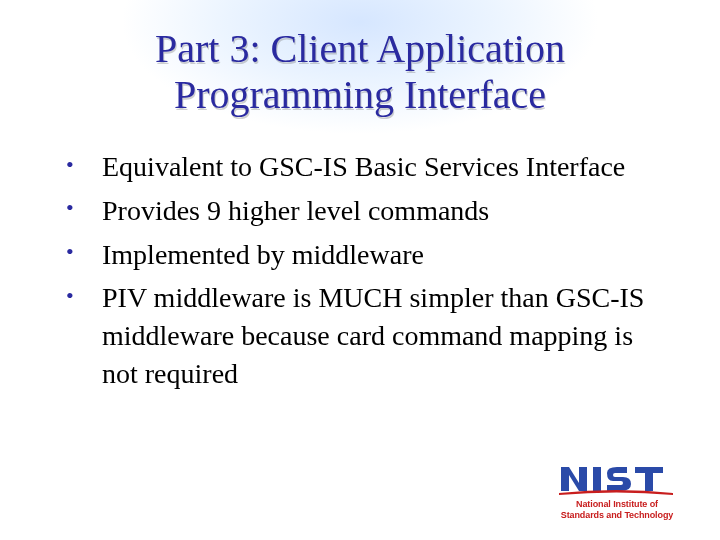  I want to click on title-line2: Programming Interface, so click(360, 94).